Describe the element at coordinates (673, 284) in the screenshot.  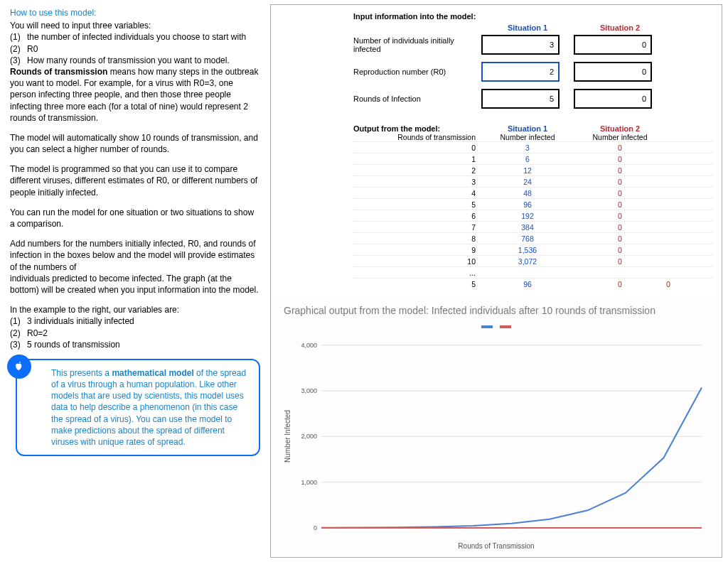
I see `cell-extra: 0` at that location.